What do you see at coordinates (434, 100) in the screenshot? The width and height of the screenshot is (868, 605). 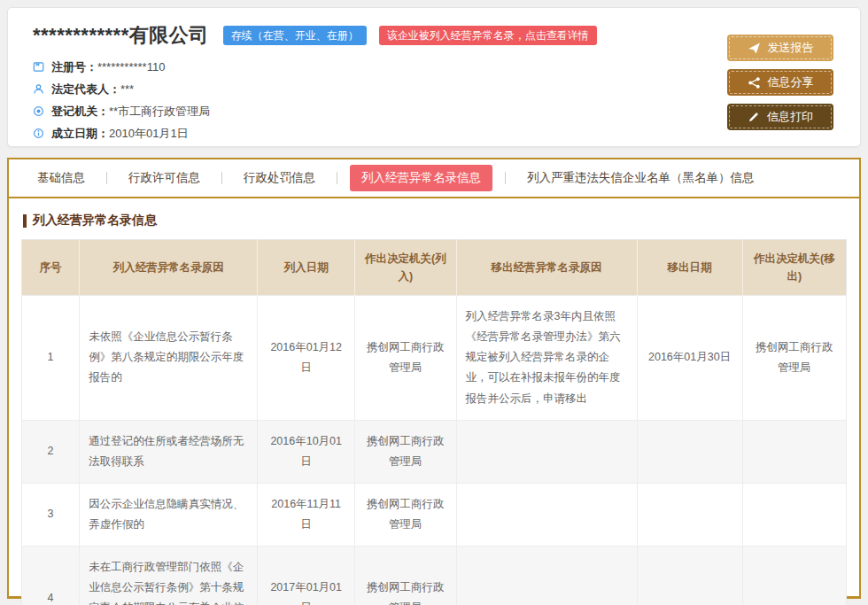 I see `company-info-list: 注册号： ***********110 法定代表人： *** 登记机关： **市…` at bounding box center [434, 100].